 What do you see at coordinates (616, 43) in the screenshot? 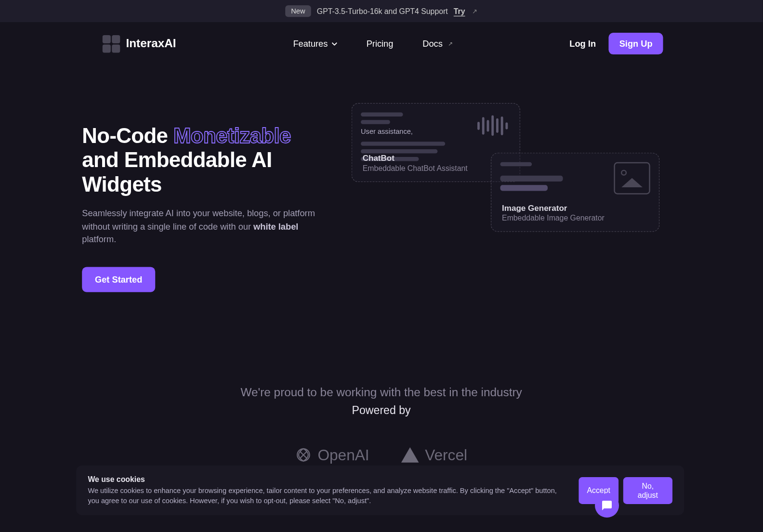
I see `nav-actions: Log In Sign Up` at bounding box center [616, 43].